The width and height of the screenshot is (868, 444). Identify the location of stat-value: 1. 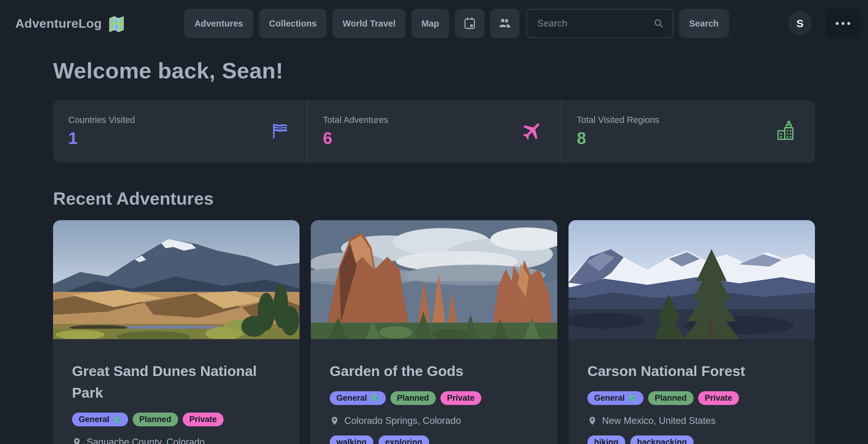
(180, 138).